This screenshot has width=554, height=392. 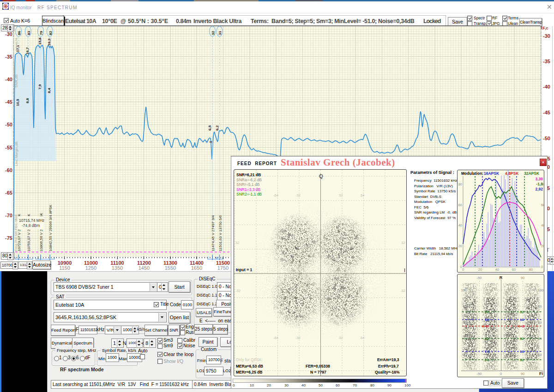 What do you see at coordinates (9, 238) in the screenshot?
I see `svg-text: -75` at bounding box center [9, 238].